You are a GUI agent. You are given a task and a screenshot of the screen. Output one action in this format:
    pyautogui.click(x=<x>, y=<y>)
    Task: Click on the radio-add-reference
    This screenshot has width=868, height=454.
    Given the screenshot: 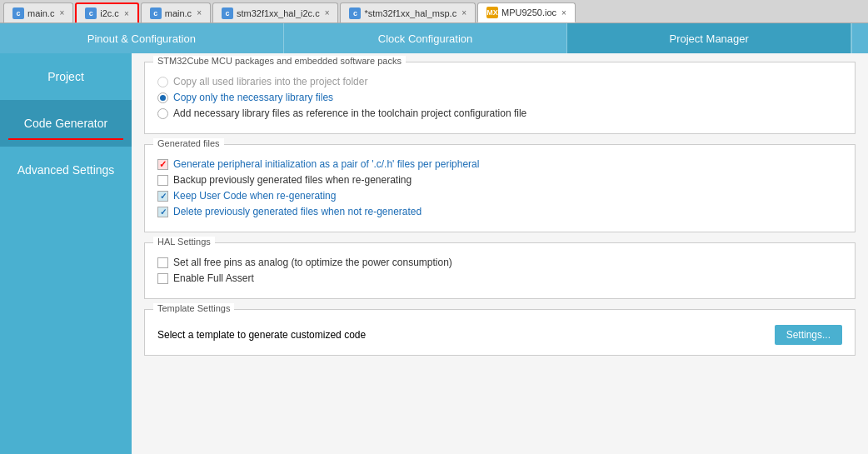 What is the action you would take?
    pyautogui.click(x=163, y=113)
    